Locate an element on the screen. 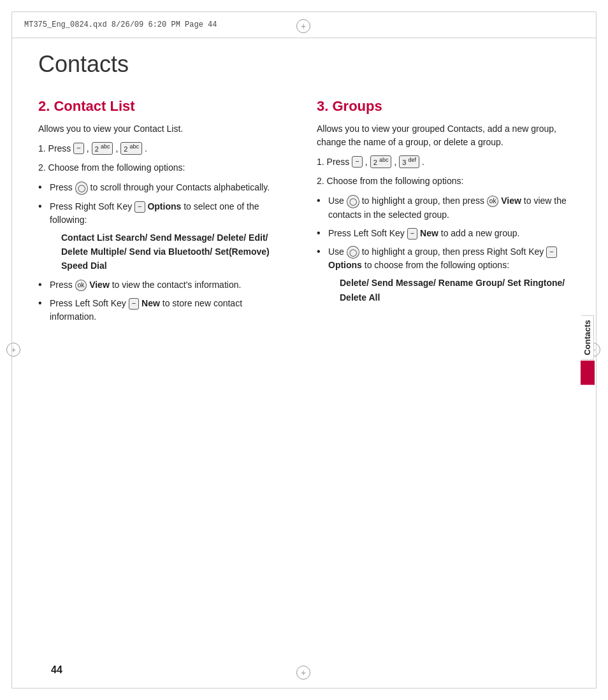 The width and height of the screenshot is (608, 700). section3-step1: 1. Press − , 2 abc , 3 def . is located at coordinates (444, 162).